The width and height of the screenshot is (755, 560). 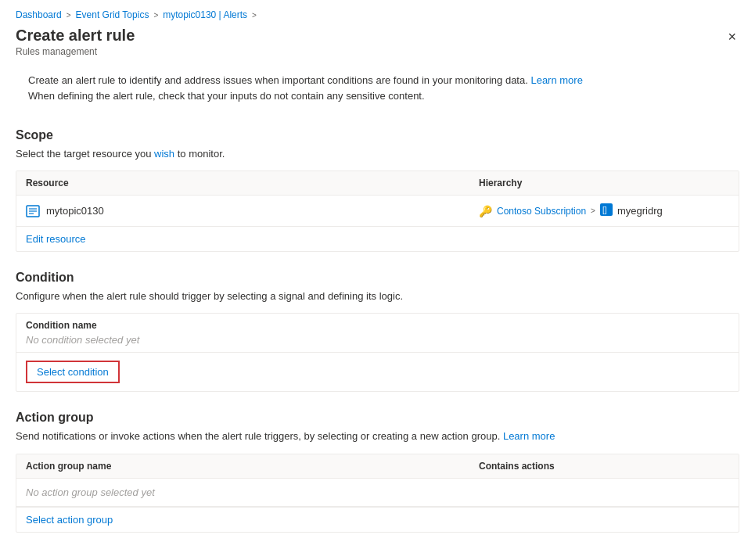 What do you see at coordinates (377, 333) in the screenshot?
I see `condition-name-row: Condition name No condition selected yet` at bounding box center [377, 333].